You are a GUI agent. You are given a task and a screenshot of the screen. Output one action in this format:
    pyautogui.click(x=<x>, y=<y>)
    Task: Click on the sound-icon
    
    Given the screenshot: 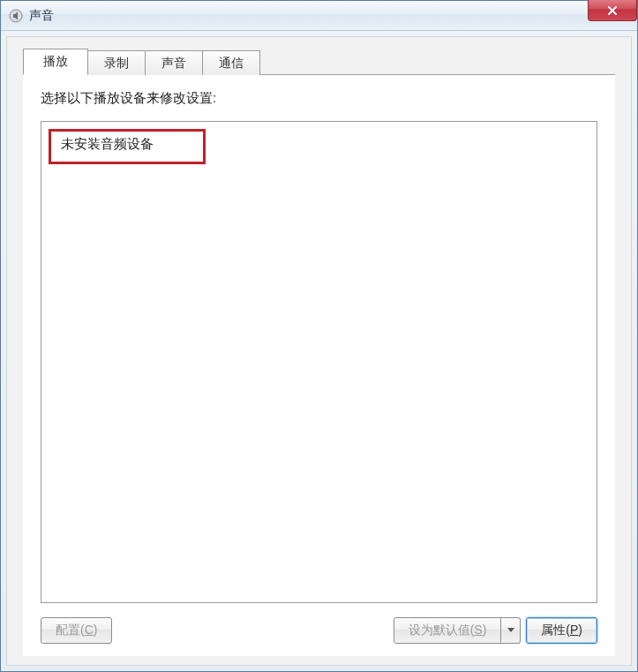 What is the action you would take?
    pyautogui.click(x=16, y=16)
    